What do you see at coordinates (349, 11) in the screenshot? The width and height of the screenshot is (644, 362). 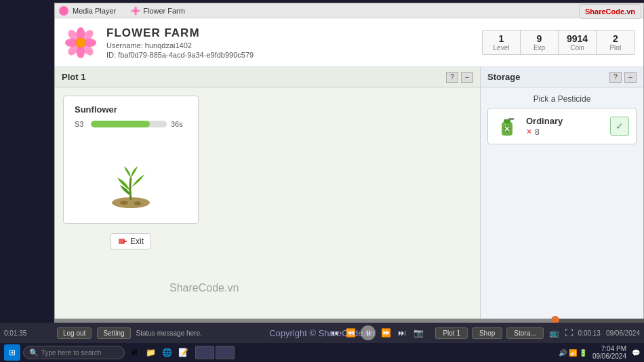 I see `title-bar: Media Player Flower Farm – □ ✕` at bounding box center [349, 11].